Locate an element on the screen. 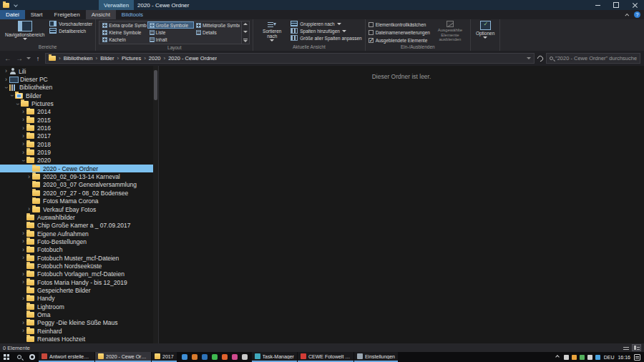 The image size is (644, 362). tree-item: › Foto-Bestellungen is located at coordinates (79, 242).